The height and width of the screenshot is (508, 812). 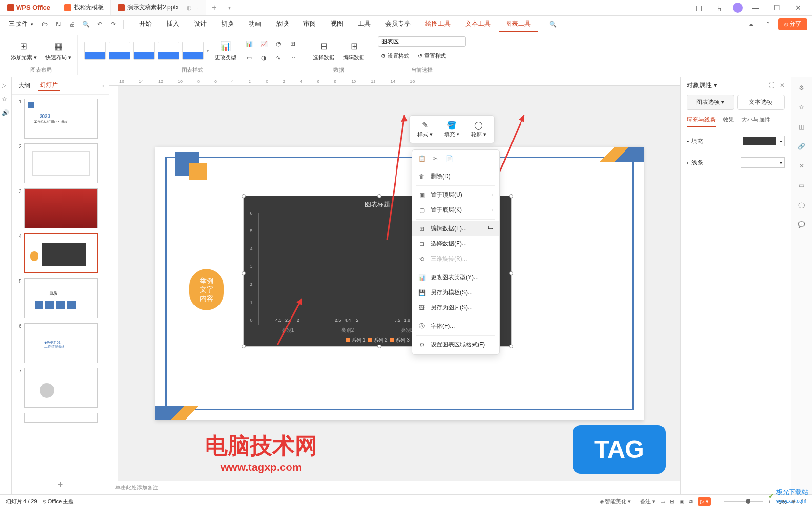 I want to click on tab-document: 演示文稿素材2.pptx ◐ ·, so click(x=158, y=8).